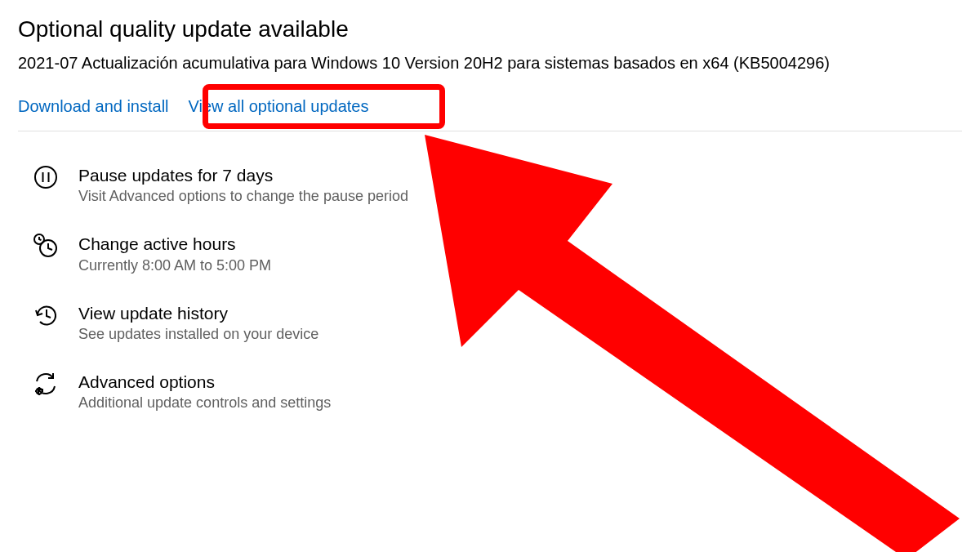 The height and width of the screenshot is (552, 980). Describe the element at coordinates (46, 246) in the screenshot. I see `clock-schedule-icon` at that location.